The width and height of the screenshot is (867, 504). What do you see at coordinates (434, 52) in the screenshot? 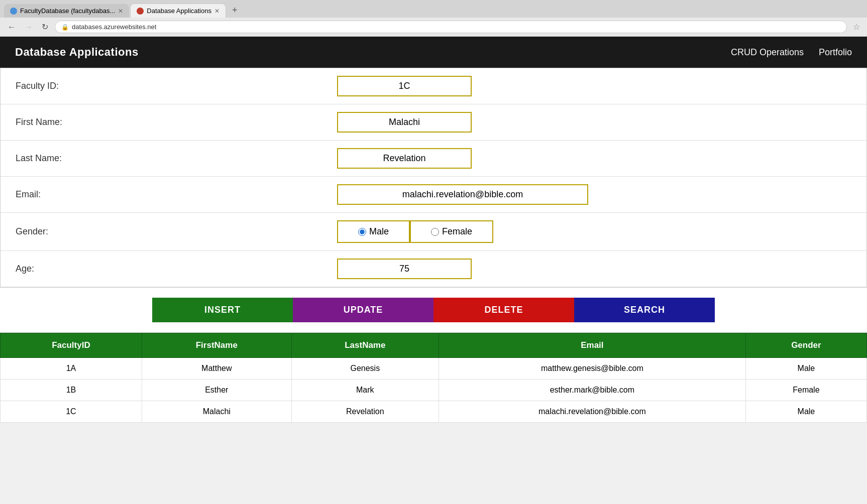
I see `app-navbar: Database Applications CRUD Operations Po…` at bounding box center [434, 52].